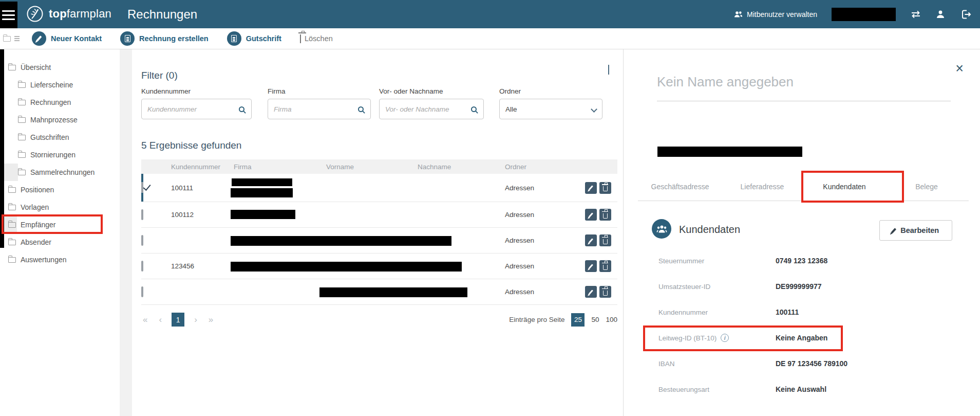  What do you see at coordinates (196, 109) in the screenshot?
I see `kundennummer-search-field` at bounding box center [196, 109].